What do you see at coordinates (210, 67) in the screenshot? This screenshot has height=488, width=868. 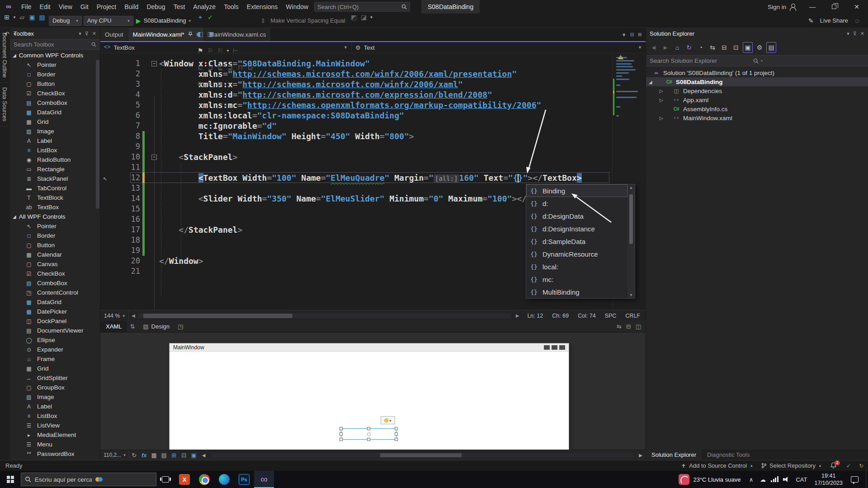 I see `toolbar-icon: ⊐` at bounding box center [210, 67].